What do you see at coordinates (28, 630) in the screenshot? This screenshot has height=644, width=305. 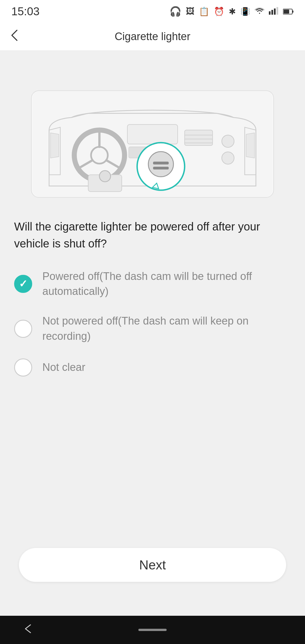 I see `bottom-back-button` at bounding box center [28, 630].